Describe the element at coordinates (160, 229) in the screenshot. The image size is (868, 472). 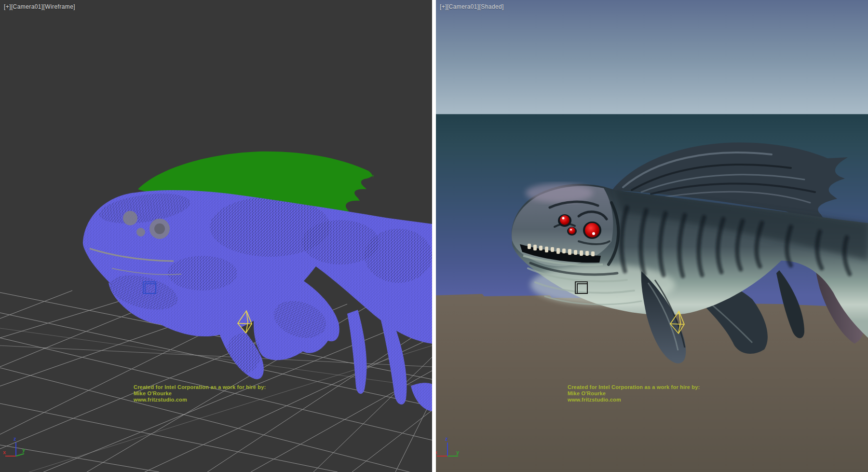
I see `fish-eye-spot-center` at that location.